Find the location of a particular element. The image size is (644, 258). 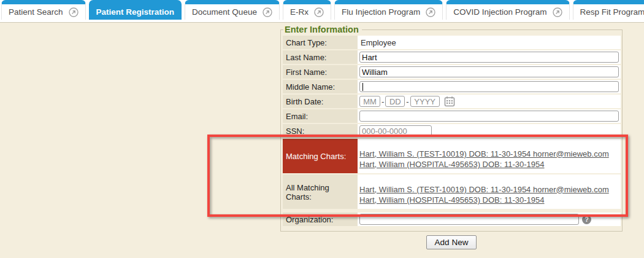

email-row: Email: is located at coordinates (451, 116).